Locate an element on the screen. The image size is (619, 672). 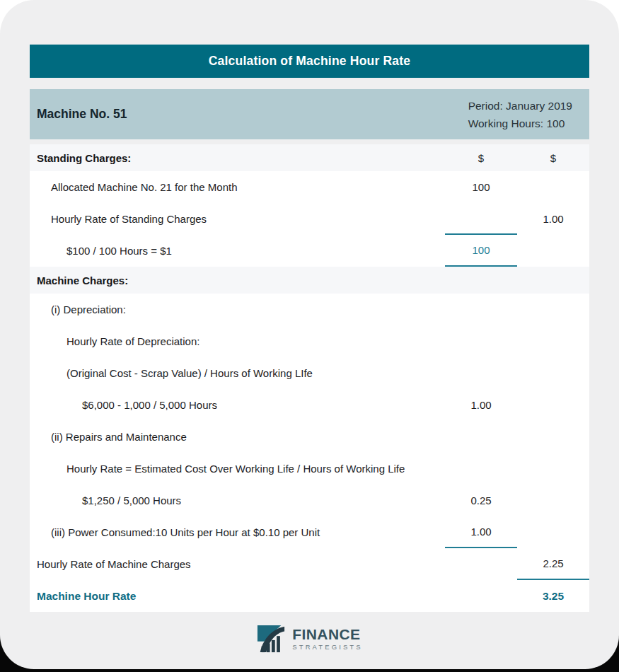
brand-name-strategists: STRATEGISTS is located at coordinates (327, 647).